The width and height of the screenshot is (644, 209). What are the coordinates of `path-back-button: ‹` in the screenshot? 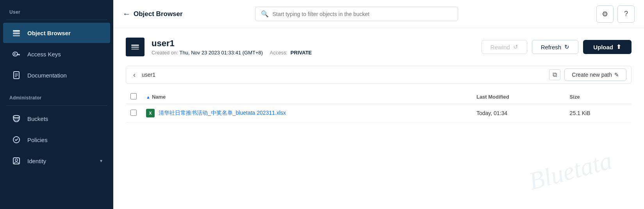 It's located at (134, 75).